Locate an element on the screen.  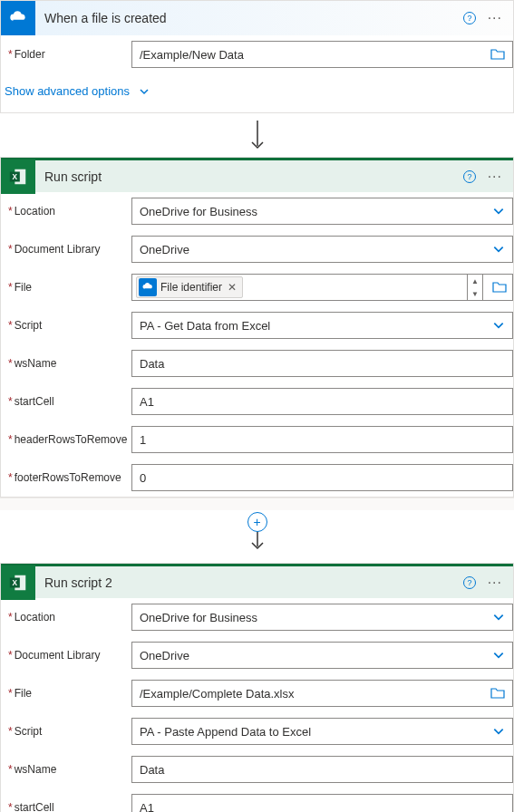
field-script: *ScriptPA - Paste Append Data to Excel is located at coordinates (257, 731).